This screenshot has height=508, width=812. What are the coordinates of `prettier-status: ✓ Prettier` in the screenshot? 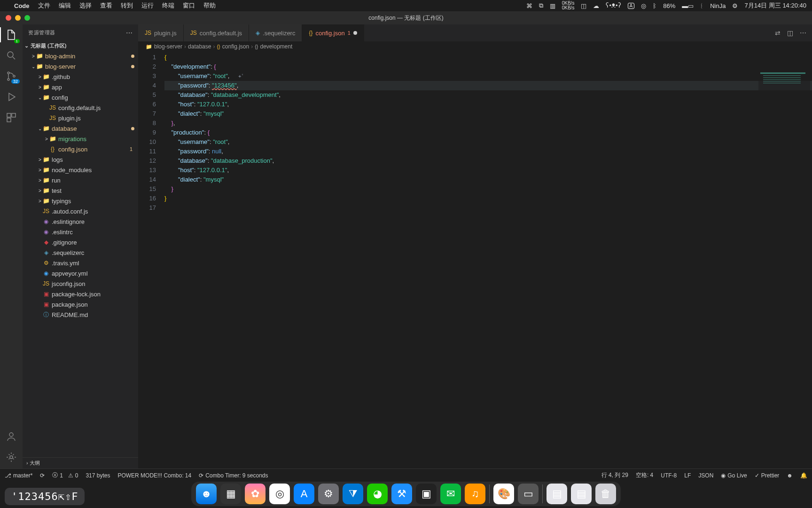 It's located at (767, 476).